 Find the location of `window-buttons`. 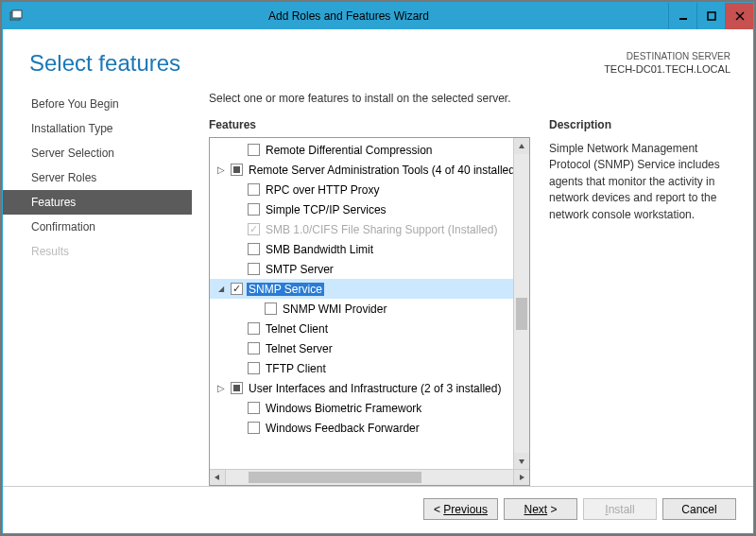

window-buttons is located at coordinates (711, 16).